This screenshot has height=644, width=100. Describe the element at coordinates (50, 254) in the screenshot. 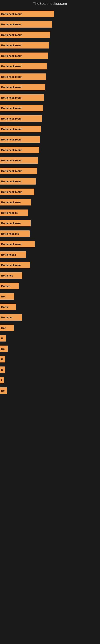

I see `bar-row: Bottleneck r` at that location.